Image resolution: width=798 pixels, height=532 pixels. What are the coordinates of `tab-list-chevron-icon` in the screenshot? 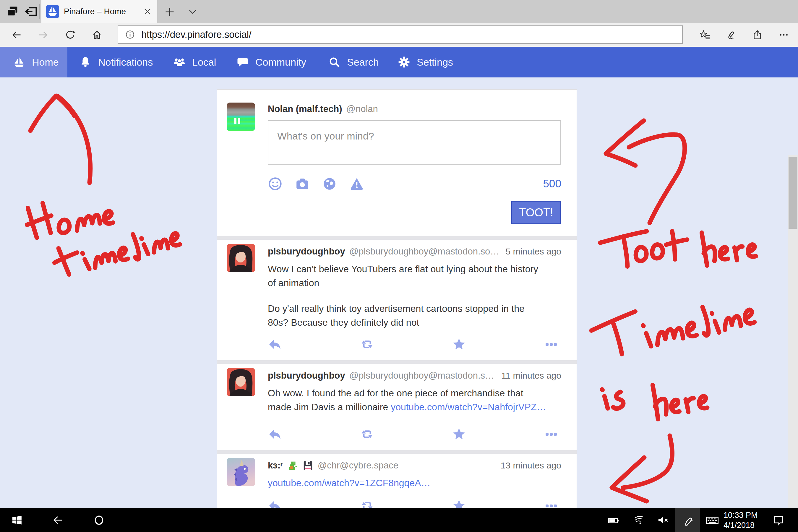 It's located at (193, 12).